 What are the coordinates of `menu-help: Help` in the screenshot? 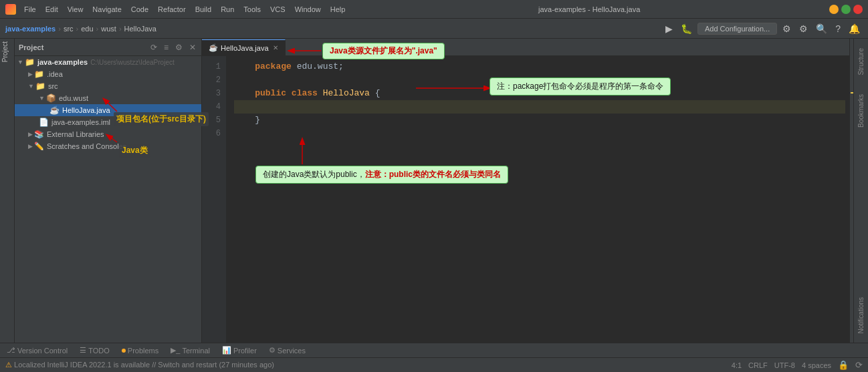 It's located at (338, 9).